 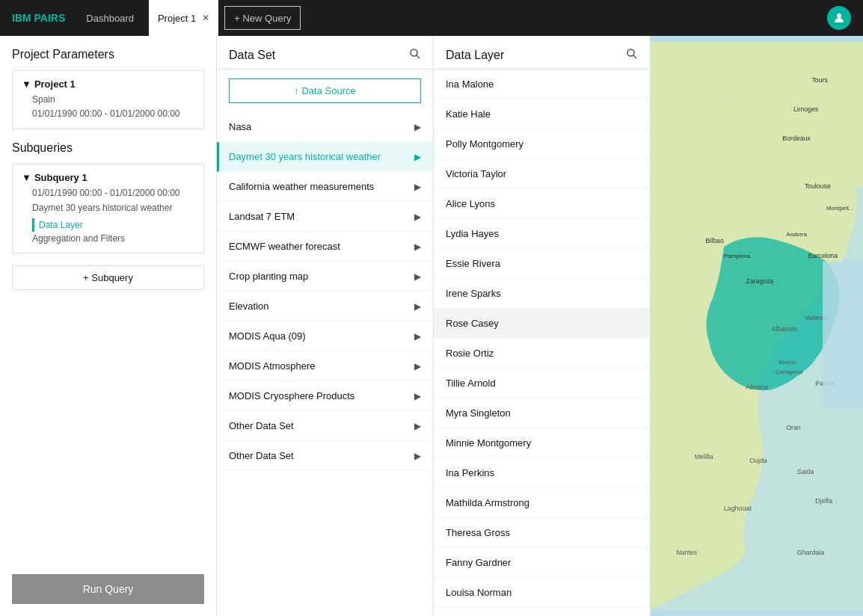 I want to click on project-detail: Spain 01/01/1990 00:00 - 01/01/2000 00:0…, so click(x=108, y=107).